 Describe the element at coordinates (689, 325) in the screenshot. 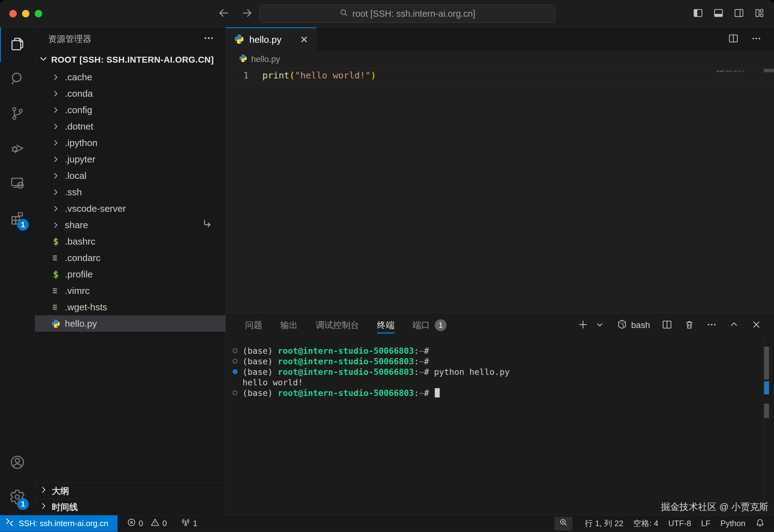

I see `kill-terminal-icon` at that location.